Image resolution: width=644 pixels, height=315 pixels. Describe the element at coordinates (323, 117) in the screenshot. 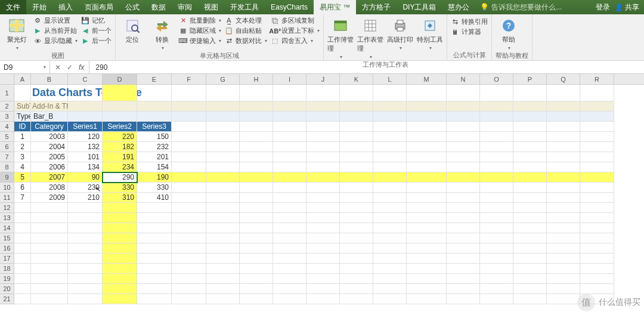

I see `cell-J3` at that location.